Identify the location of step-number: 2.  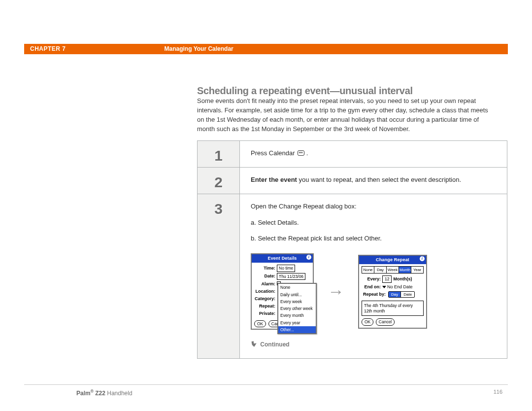
(219, 180).